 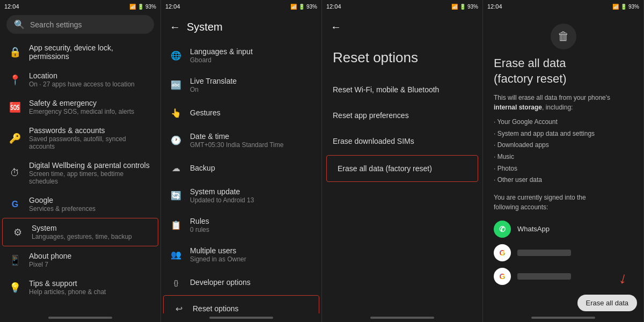 What do you see at coordinates (18, 232) in the screenshot?
I see `system-icon: ⚙` at bounding box center [18, 232].